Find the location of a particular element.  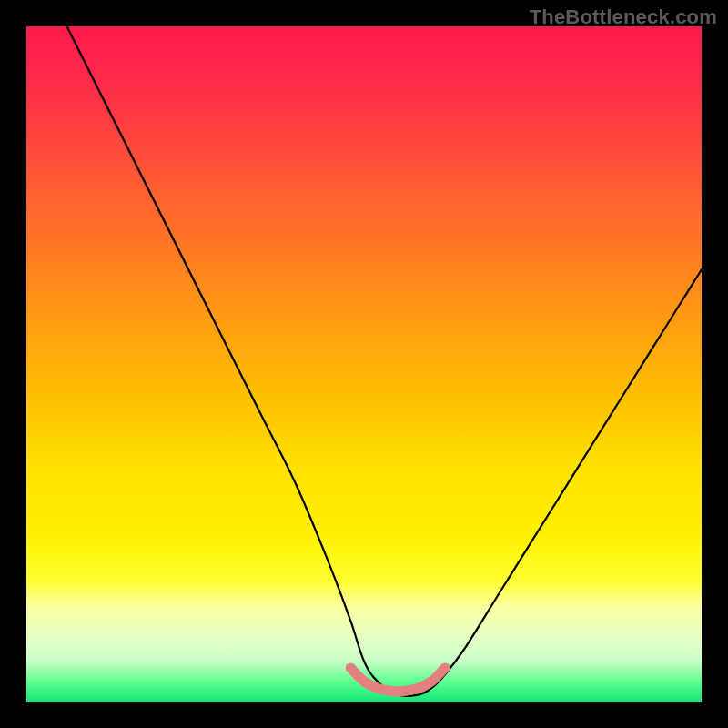

watermark-text: TheBottleneck.com is located at coordinates (623, 17).